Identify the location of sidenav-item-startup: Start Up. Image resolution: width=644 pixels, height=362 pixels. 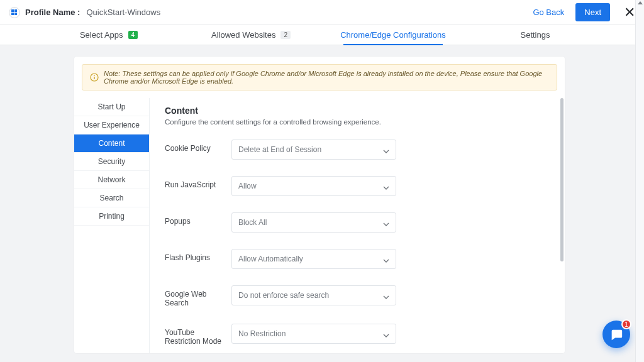
(112, 107).